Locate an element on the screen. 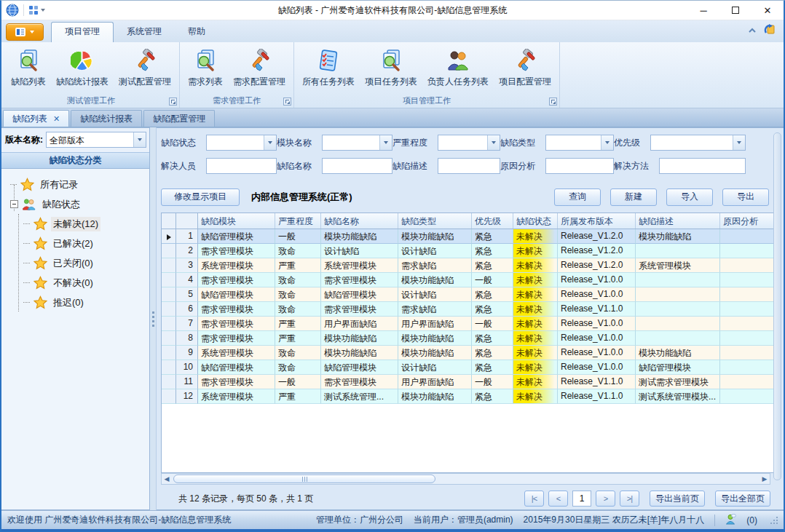 The width and height of the screenshot is (785, 532). vertical-scrollbar is located at coordinates (778, 306).